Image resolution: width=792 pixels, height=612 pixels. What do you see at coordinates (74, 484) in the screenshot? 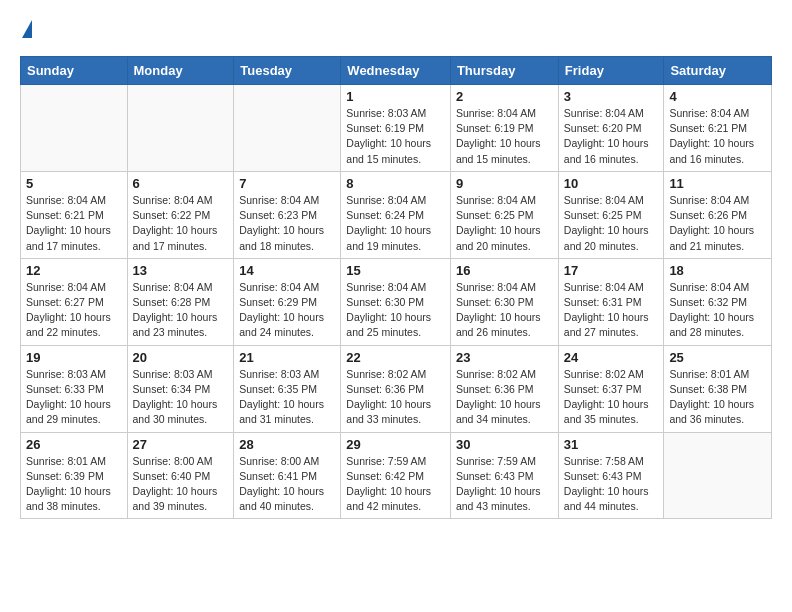
I see `day-info: Sunrise: 8:01 AM Sunset: 6:39 PM Dayligh…` at bounding box center [74, 484].